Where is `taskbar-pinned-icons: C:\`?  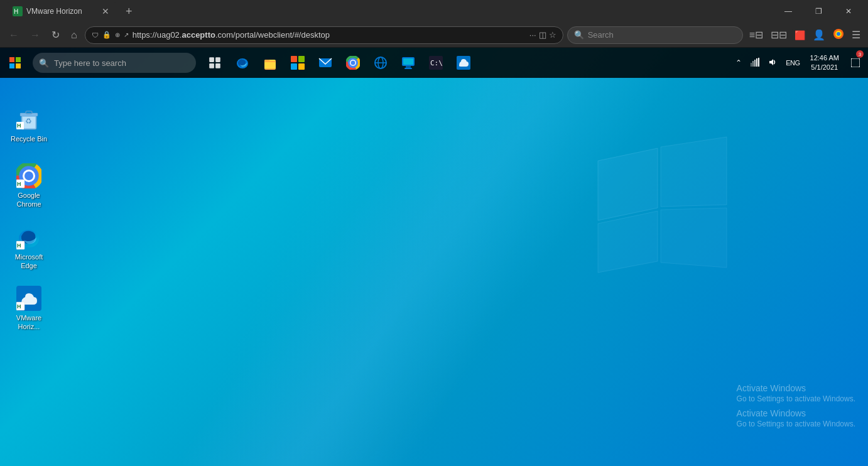 taskbar-pinned-icons: C:\ is located at coordinates (339, 63).